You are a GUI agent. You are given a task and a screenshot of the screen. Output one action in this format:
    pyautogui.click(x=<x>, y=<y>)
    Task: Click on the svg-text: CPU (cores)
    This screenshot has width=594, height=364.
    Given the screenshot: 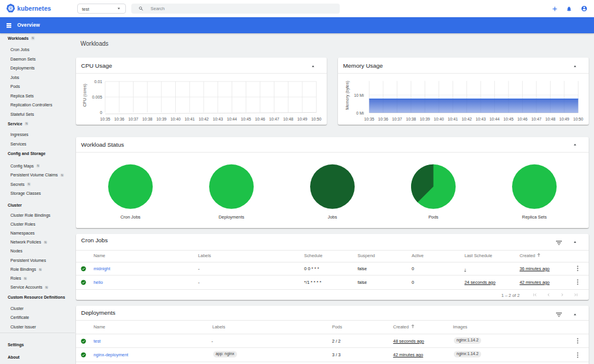 What is the action you would take?
    pyautogui.click(x=85, y=95)
    